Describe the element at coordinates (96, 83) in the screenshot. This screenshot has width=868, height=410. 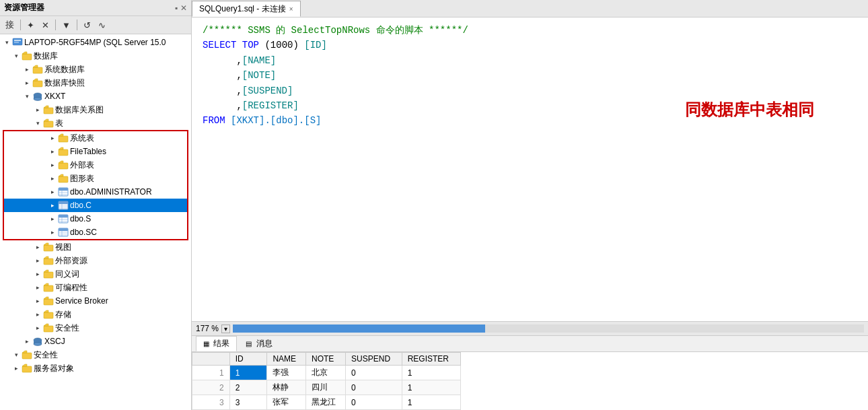
I see `db-snapshots-node: ▸ 数据库快照` at that location.